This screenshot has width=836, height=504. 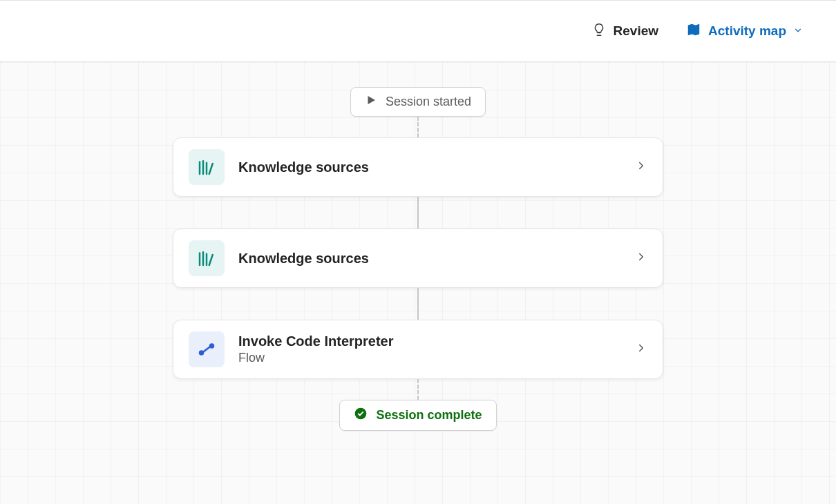 What do you see at coordinates (361, 416) in the screenshot?
I see `check-circle-icon` at bounding box center [361, 416].